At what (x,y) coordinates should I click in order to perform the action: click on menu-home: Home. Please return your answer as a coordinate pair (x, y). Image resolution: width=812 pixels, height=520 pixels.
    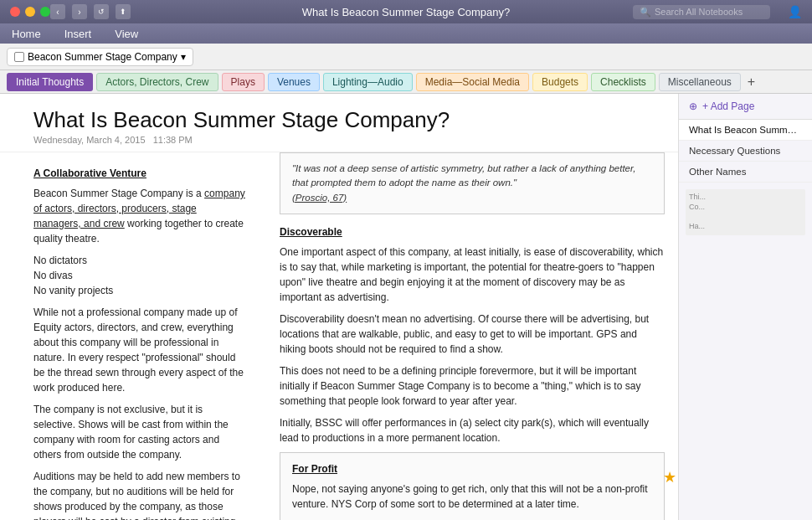
    Looking at the image, I should click on (27, 33).